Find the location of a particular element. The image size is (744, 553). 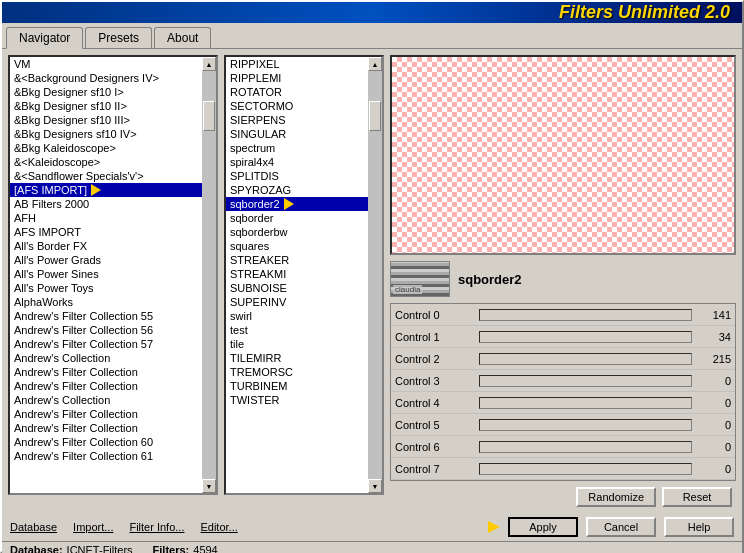

controls-table: Control 0 141 Control 1 34 Control 2 is located at coordinates (563, 392).